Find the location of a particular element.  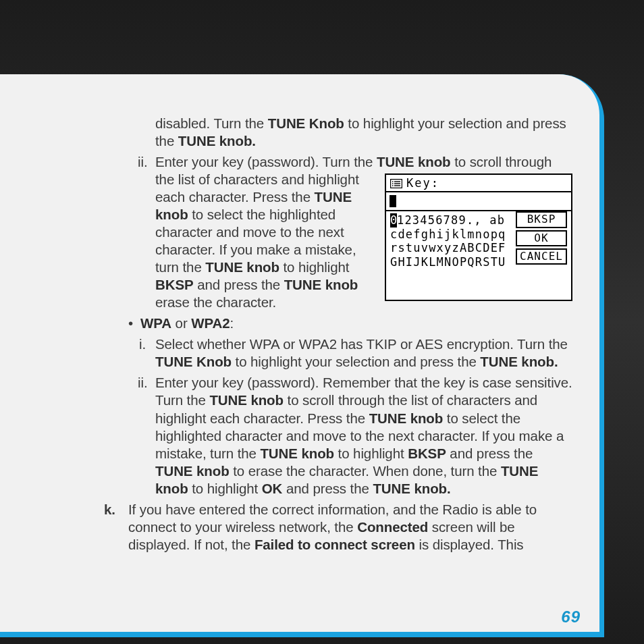

key-entry-title-row: Key: is located at coordinates (479, 184).